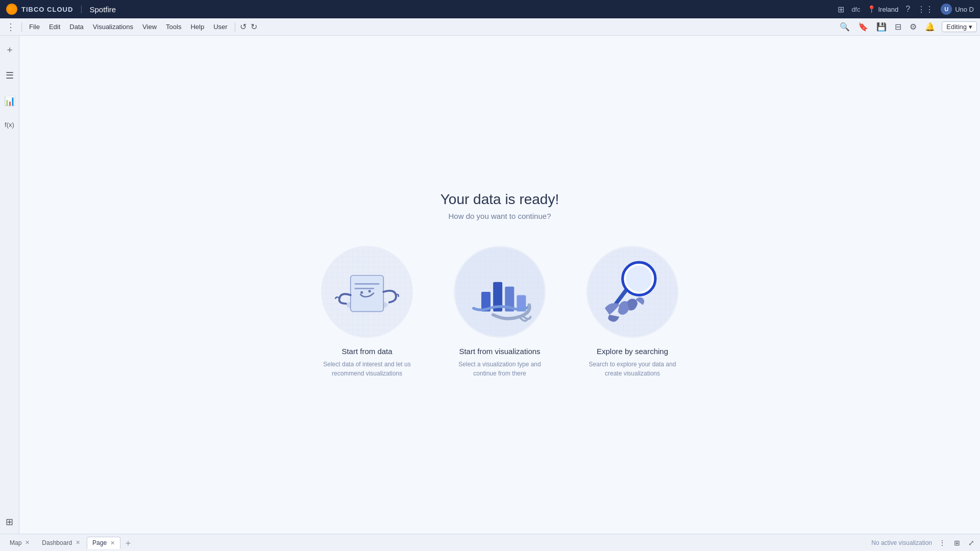 The image size is (980, 551). What do you see at coordinates (367, 292) in the screenshot?
I see `card-circle-data` at bounding box center [367, 292].